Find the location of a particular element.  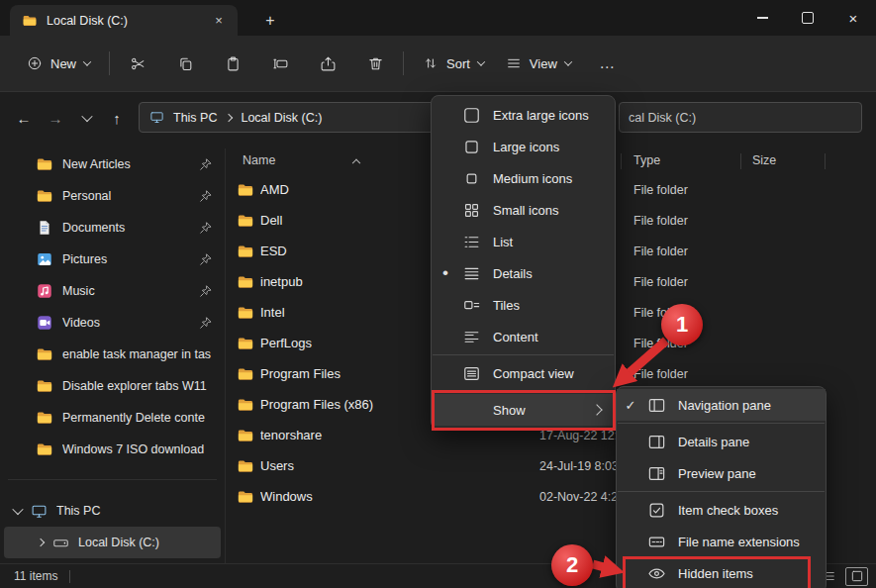

sort-ascending-icon is located at coordinates (356, 163).